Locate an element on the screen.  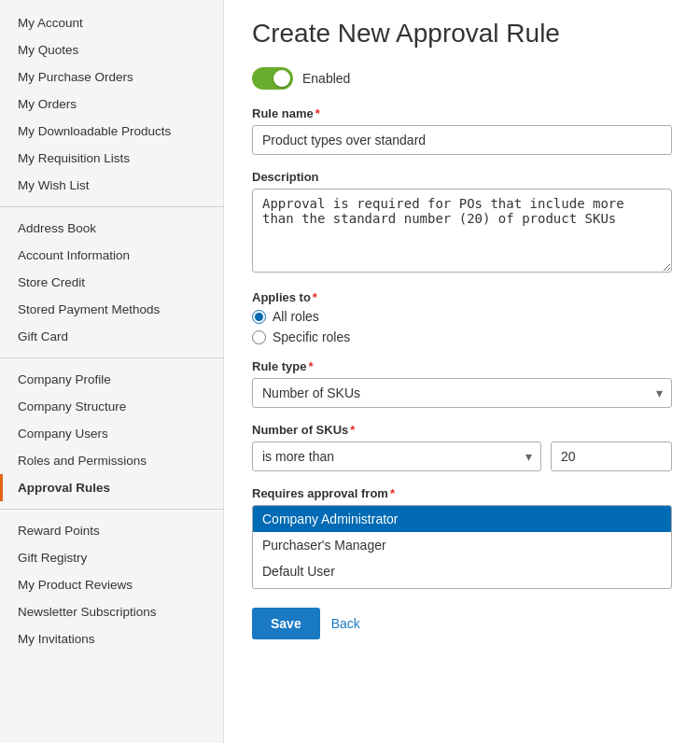
rule-name-label: Rule name* is located at coordinates (462, 114).